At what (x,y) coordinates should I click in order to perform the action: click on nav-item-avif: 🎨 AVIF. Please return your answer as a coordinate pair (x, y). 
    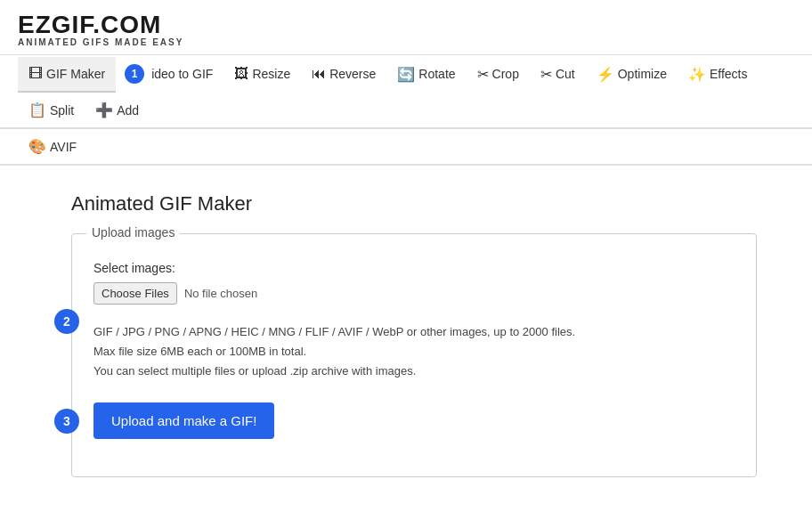
    Looking at the image, I should click on (53, 148).